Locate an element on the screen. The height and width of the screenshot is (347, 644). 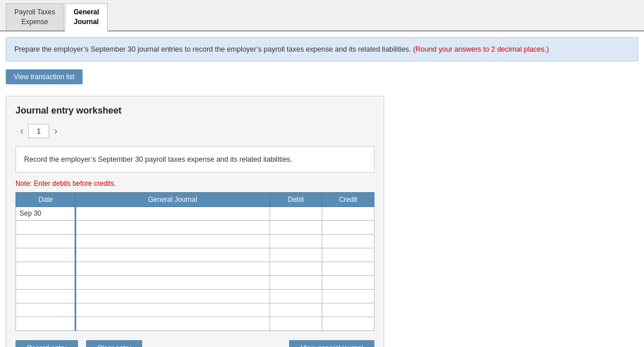
next-page-button: › is located at coordinates (56, 131).